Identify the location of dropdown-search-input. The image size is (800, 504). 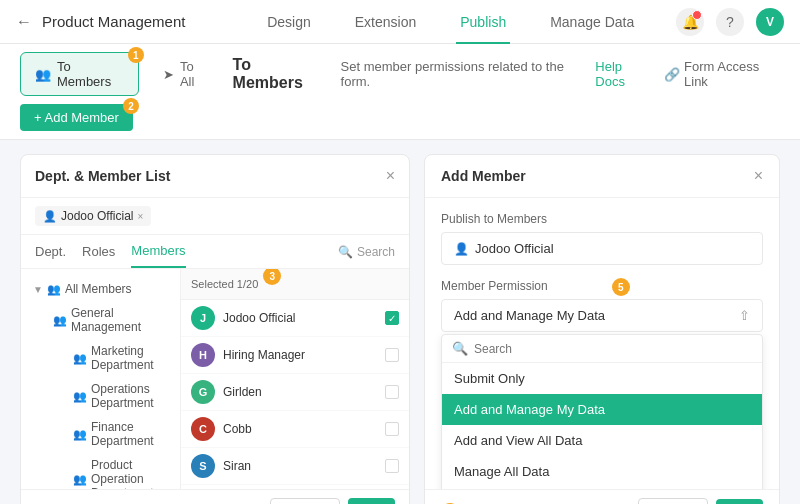
(613, 349).